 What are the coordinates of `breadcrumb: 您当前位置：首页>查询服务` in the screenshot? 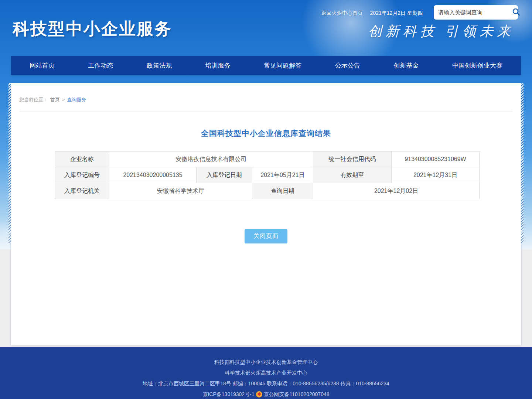 It's located at (266, 93).